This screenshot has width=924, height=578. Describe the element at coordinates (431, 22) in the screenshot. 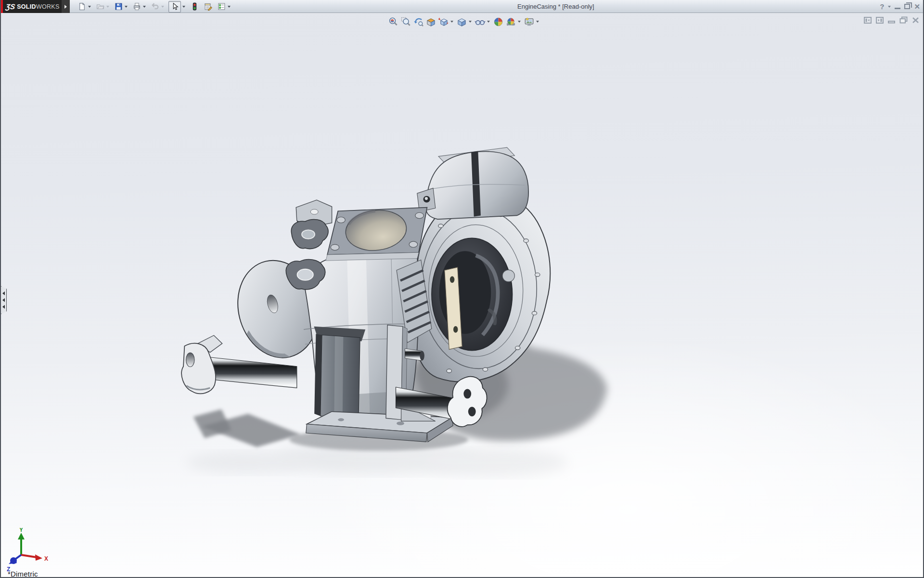

I see `section-view-icon` at that location.